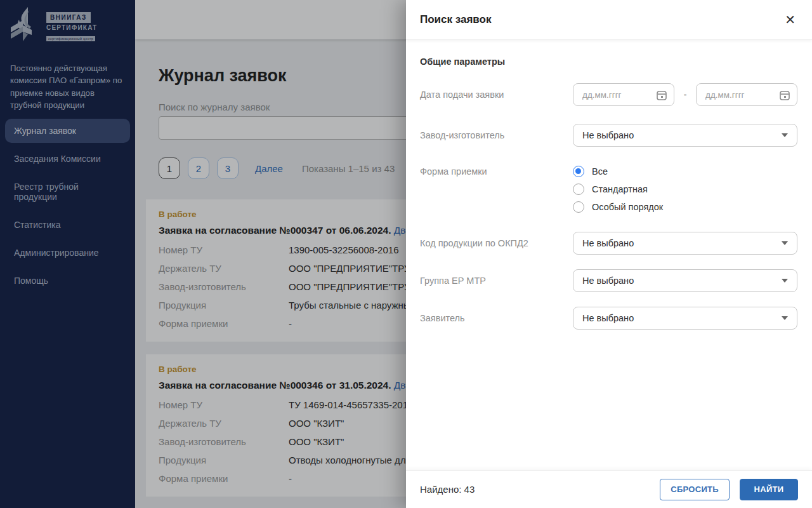 The width and height of the screenshot is (812, 508). What do you see at coordinates (609, 95) in the screenshot?
I see `filter-row-date: Дата подачи заявки -` at bounding box center [609, 95].